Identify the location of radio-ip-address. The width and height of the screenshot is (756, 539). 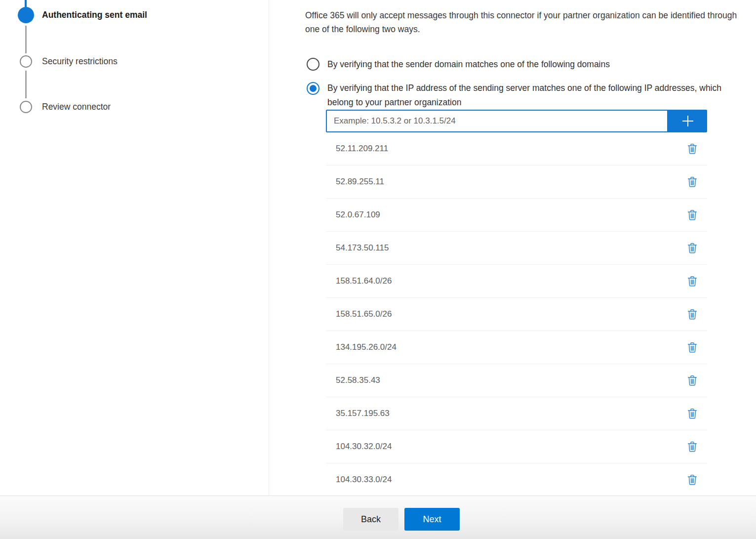
(313, 88).